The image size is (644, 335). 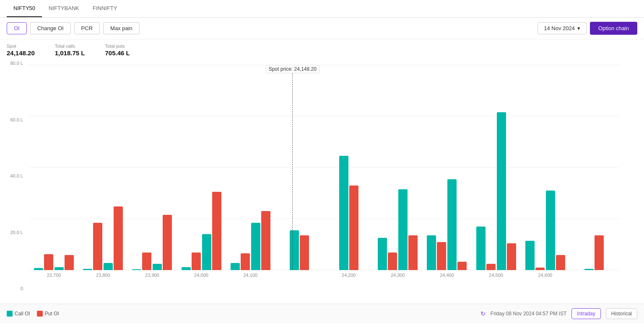 I want to click on y-axis-label: 40.0 L, so click(x=12, y=176).